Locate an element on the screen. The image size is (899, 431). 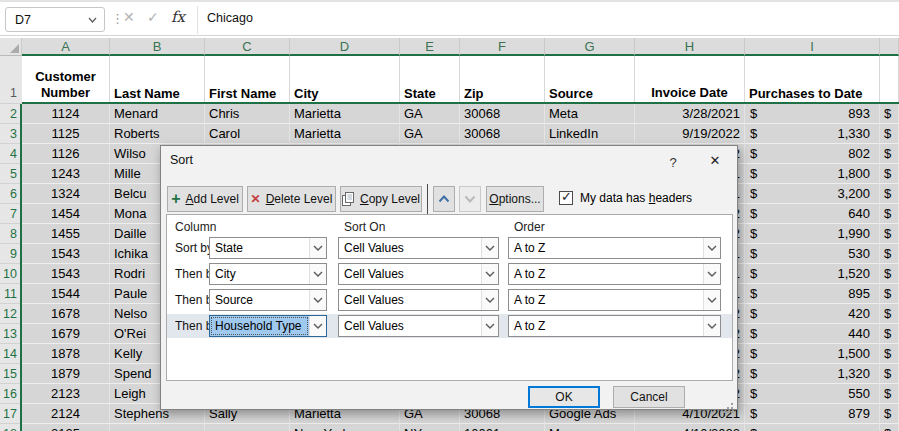
enter-entry-icon: ✓ is located at coordinates (153, 17).